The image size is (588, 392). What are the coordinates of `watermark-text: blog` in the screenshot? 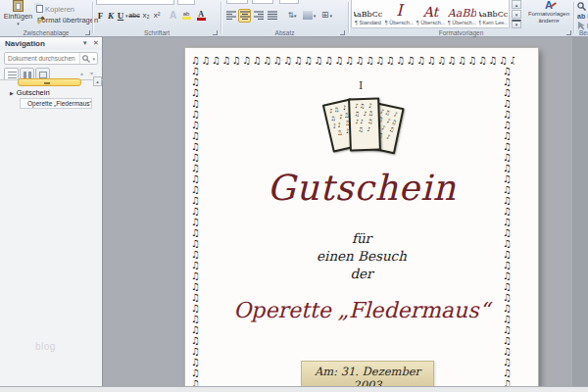 It's located at (45, 347).